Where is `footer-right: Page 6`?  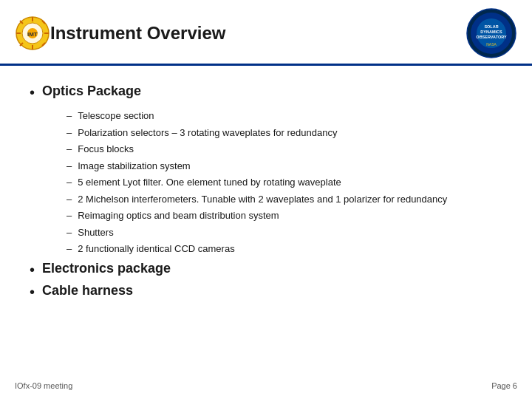
footer-right: Page 6 is located at coordinates (504, 386).